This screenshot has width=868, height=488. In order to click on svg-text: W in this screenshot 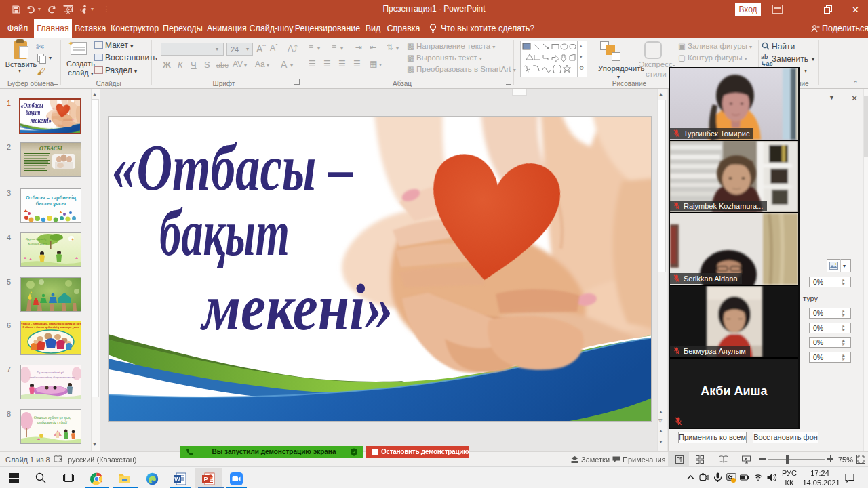, I will do `click(178, 479)`.